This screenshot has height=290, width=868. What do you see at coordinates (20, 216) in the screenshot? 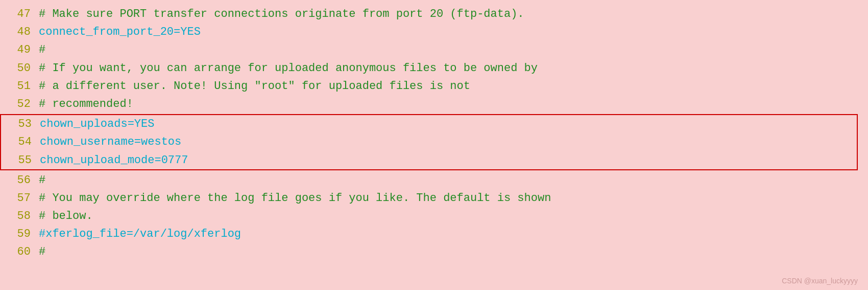
I see `line-number: 58` at bounding box center [20, 216].